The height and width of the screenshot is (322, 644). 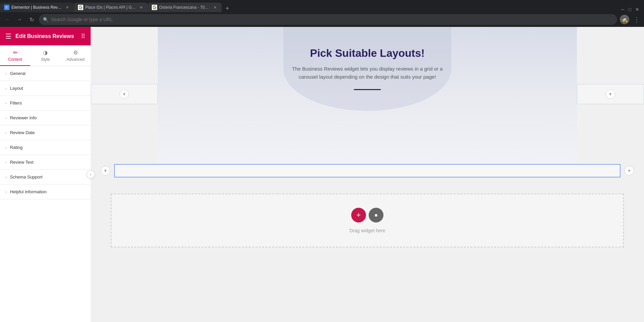 What do you see at coordinates (6, 148) in the screenshot?
I see `accordion-rating-arrow: ›` at bounding box center [6, 148].